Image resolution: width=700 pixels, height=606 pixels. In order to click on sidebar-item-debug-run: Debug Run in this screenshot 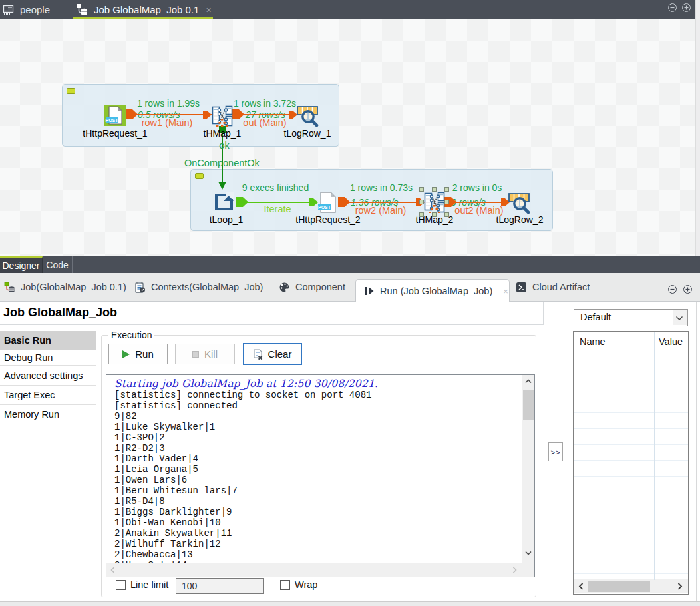, I will do `click(48, 358)`.